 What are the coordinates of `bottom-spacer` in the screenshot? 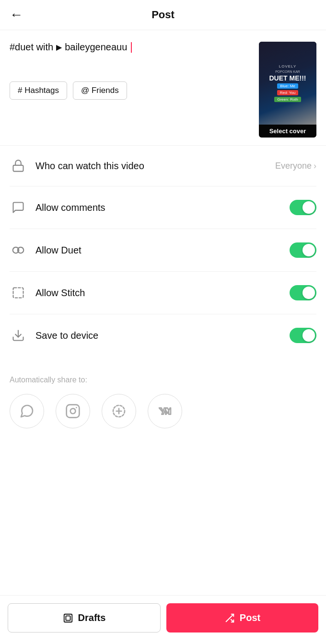 It's located at (163, 462).